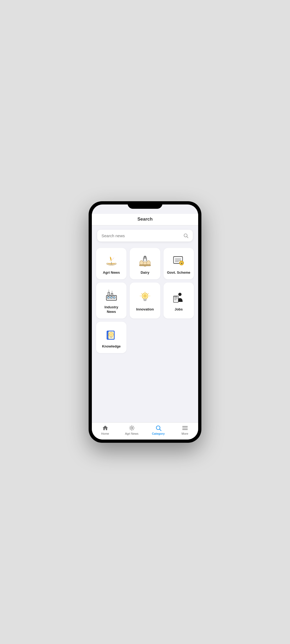 This screenshot has height=644, width=290. I want to click on nav-home-label: Home, so click(105, 434).